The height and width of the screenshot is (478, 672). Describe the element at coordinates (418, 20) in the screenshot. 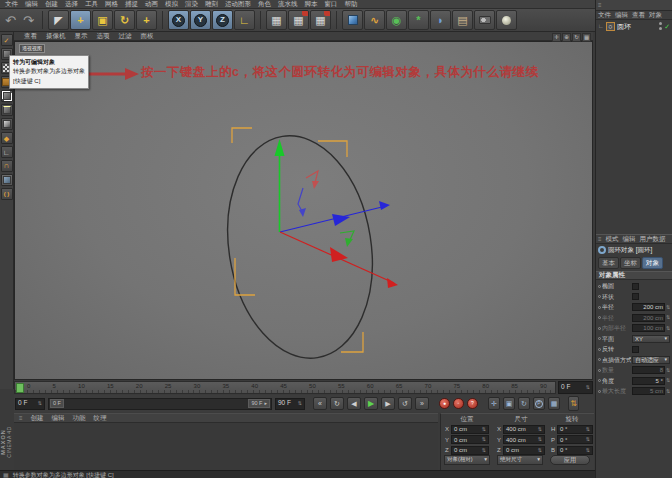

I see `deformer-button: *` at that location.